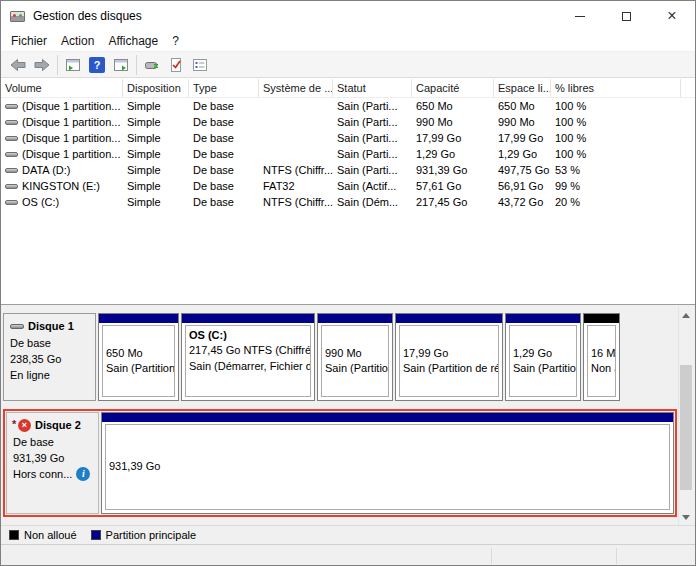 The width and height of the screenshot is (696, 566). What do you see at coordinates (388, 463) in the screenshot?
I see `partition: 931,39 Go` at bounding box center [388, 463].